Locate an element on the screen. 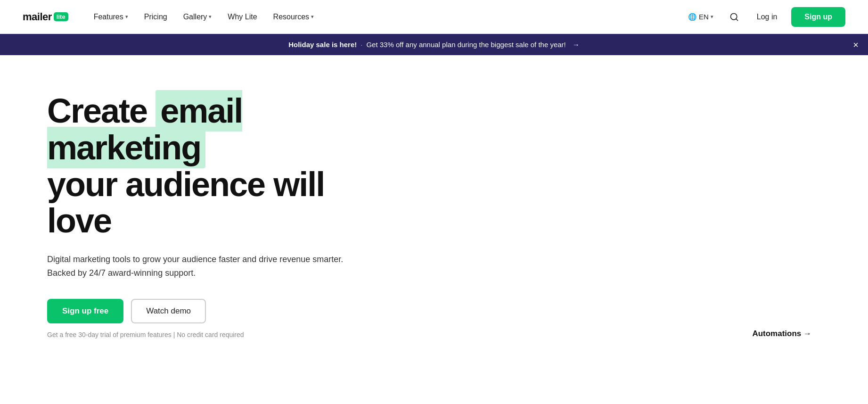 The width and height of the screenshot is (868, 404). headline-part1: Create is located at coordinates (101, 111).